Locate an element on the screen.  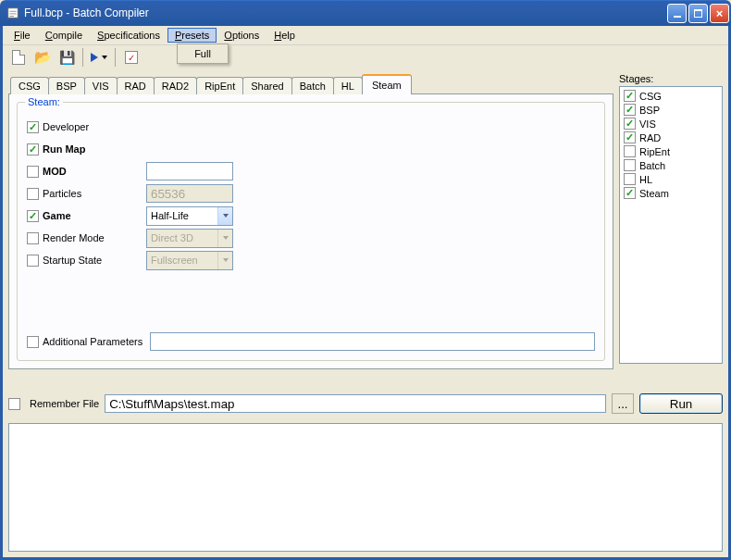
run-dropdown-button is located at coordinates (99, 57).